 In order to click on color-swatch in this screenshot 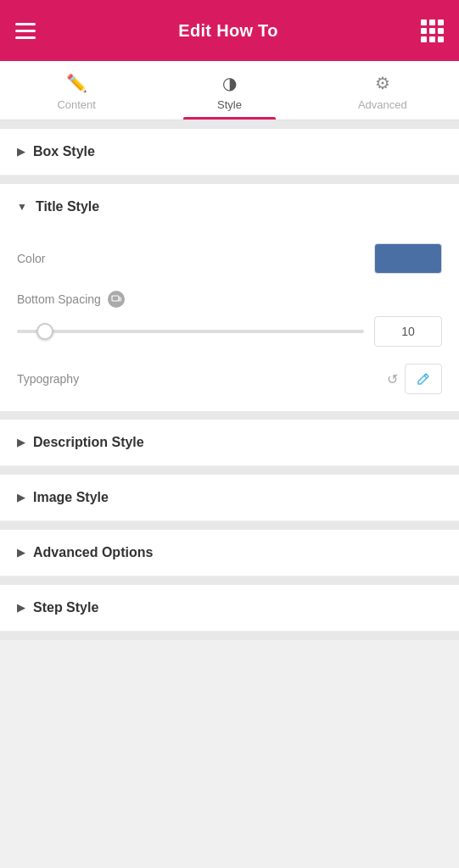, I will do `click(408, 259)`.